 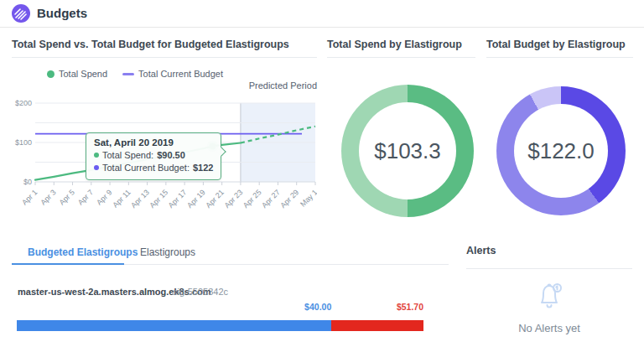 What do you see at coordinates (408, 151) in the screenshot?
I see `total-spend-value: $103.3` at bounding box center [408, 151].